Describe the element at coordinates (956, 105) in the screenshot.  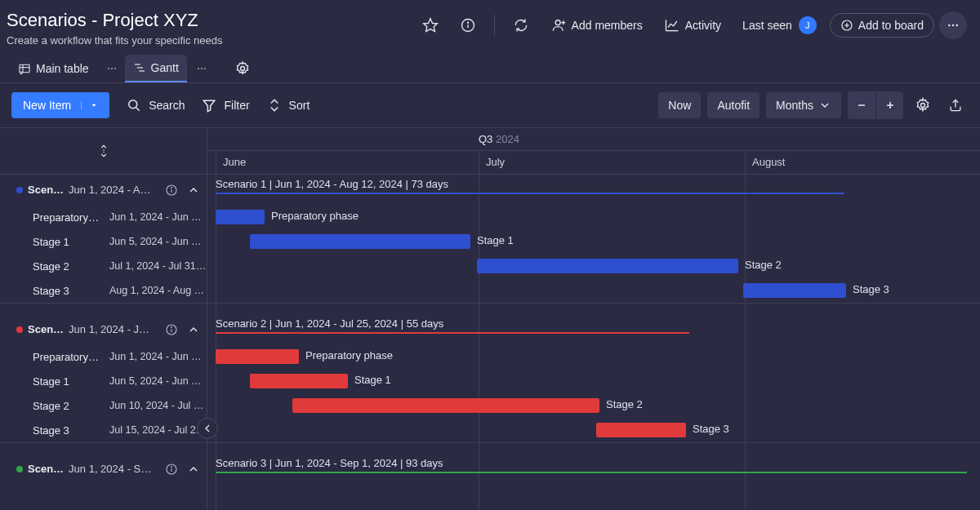
I see `export-button` at that location.